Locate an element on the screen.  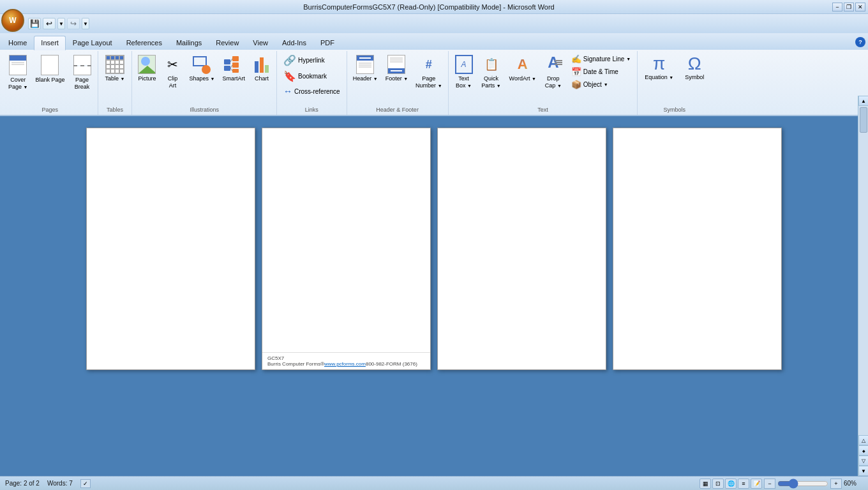
status-left: Page: 2 of 2 Words: 7 ✓ is located at coordinates (48, 484).